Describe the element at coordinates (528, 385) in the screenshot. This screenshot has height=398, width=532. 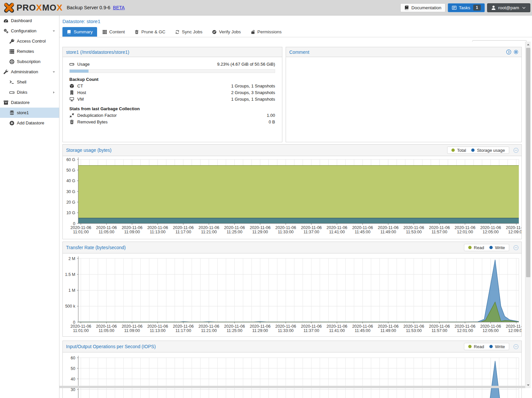
I see `scroll-down-icon` at that location.